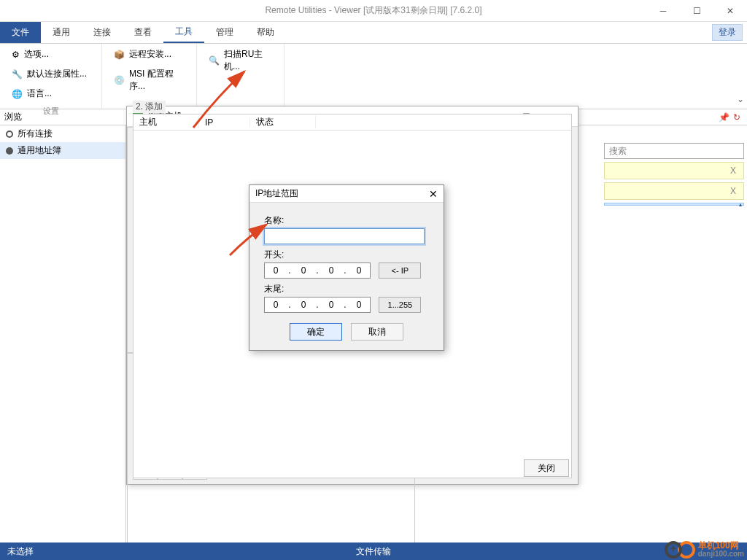  What do you see at coordinates (730, 11) in the screenshot?
I see `close-button: ✕` at bounding box center [730, 11].